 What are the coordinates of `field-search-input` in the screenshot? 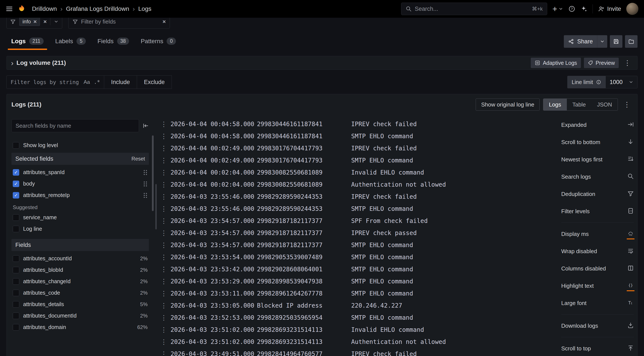 It's located at (75, 126).